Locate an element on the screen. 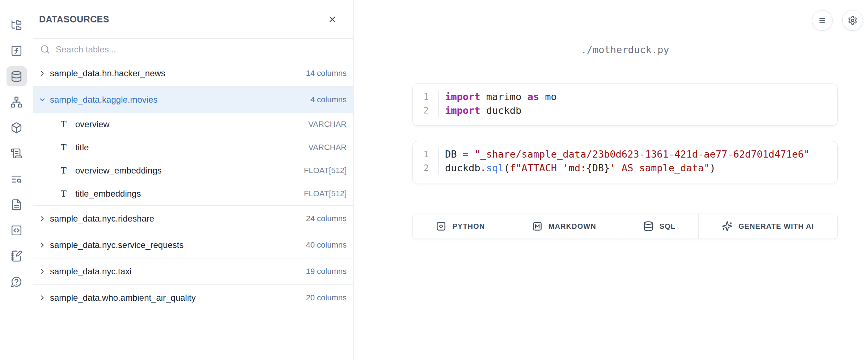  add-markdown-label: MARKDOWN is located at coordinates (572, 226).